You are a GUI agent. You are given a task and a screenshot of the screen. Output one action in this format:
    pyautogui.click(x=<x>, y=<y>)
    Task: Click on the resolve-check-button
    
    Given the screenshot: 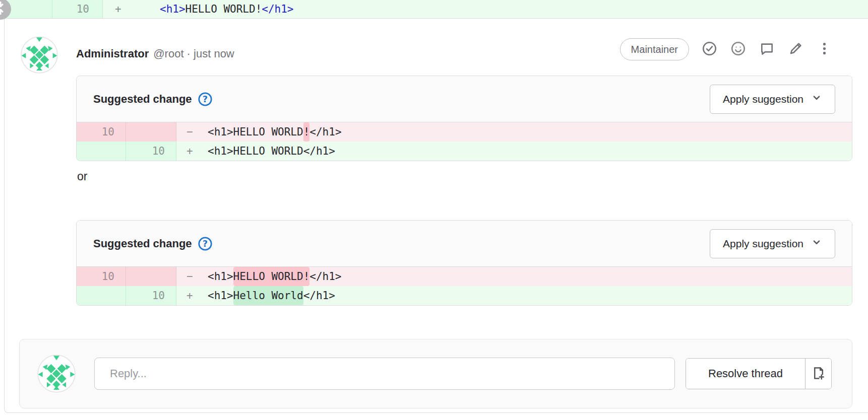 What is the action you would take?
    pyautogui.click(x=709, y=49)
    